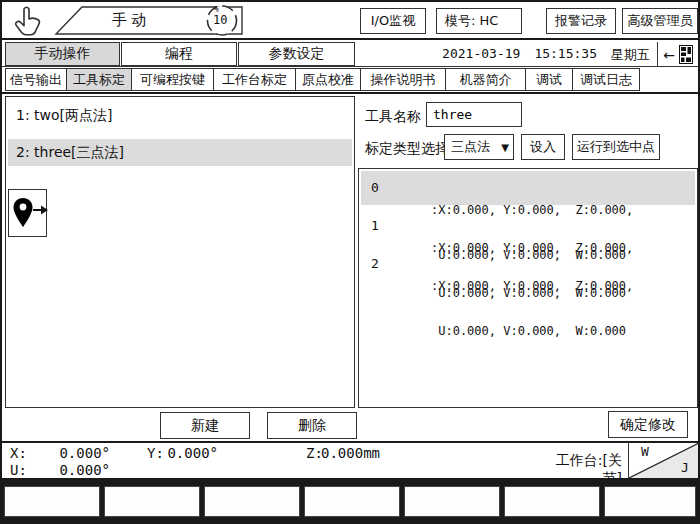  What do you see at coordinates (328, 80) in the screenshot?
I see `subtab-origin-calibration: 原点校准` at bounding box center [328, 80].